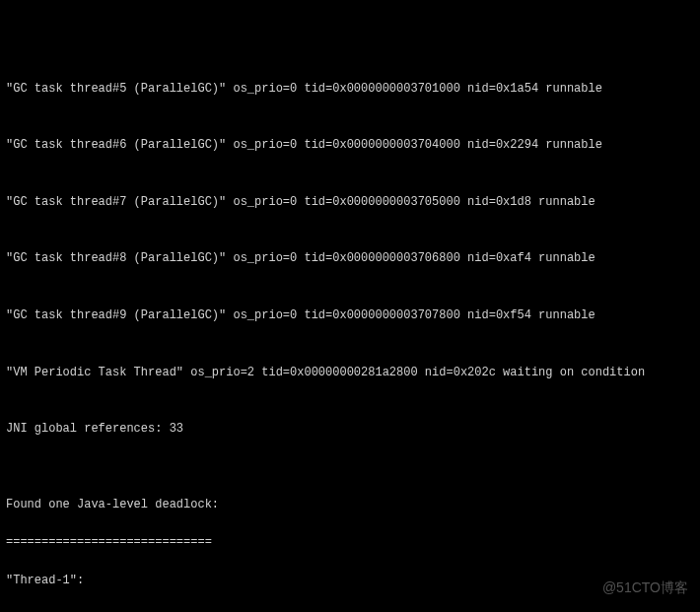  I want to click on terminal-line: "GC task thread#5 (ParallelGC)" os_prio=…, so click(350, 89).